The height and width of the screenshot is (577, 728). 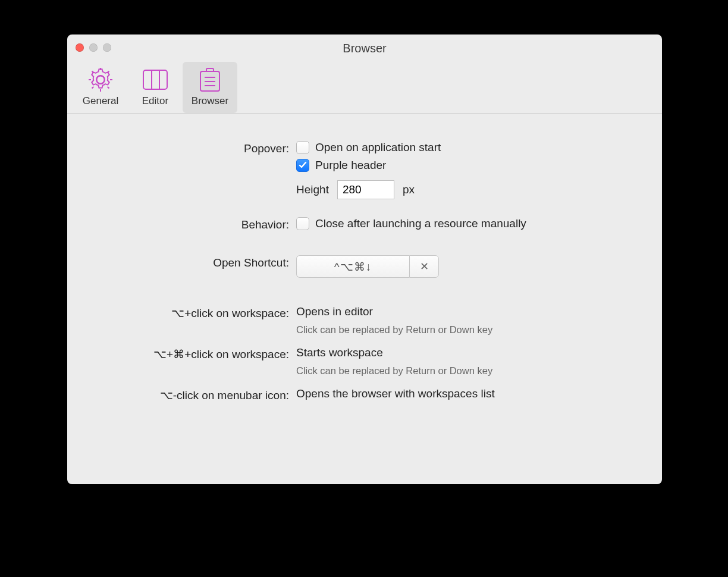 What do you see at coordinates (425, 266) in the screenshot?
I see `close-icon: ✕` at bounding box center [425, 266].